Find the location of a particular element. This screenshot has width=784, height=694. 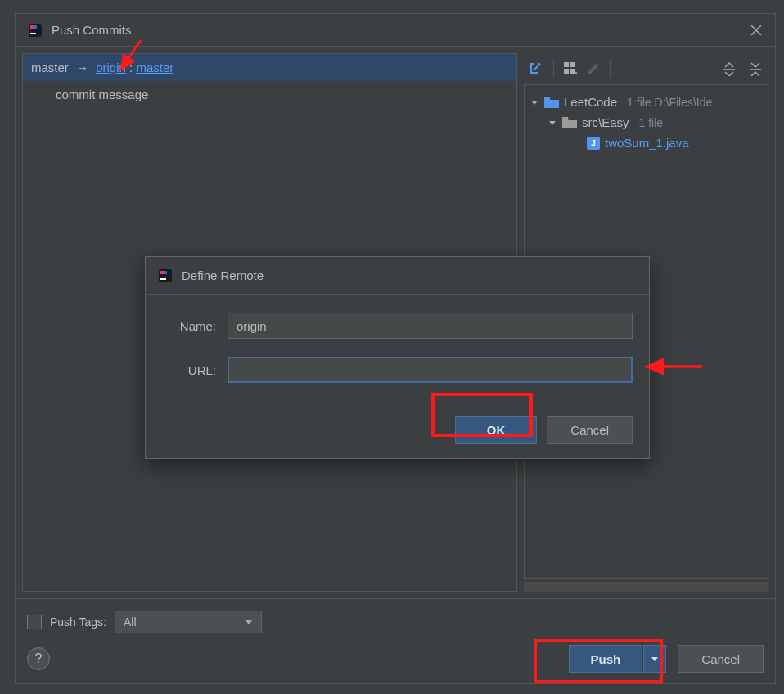

sub-dialog-title: Define Remote is located at coordinates (409, 275).